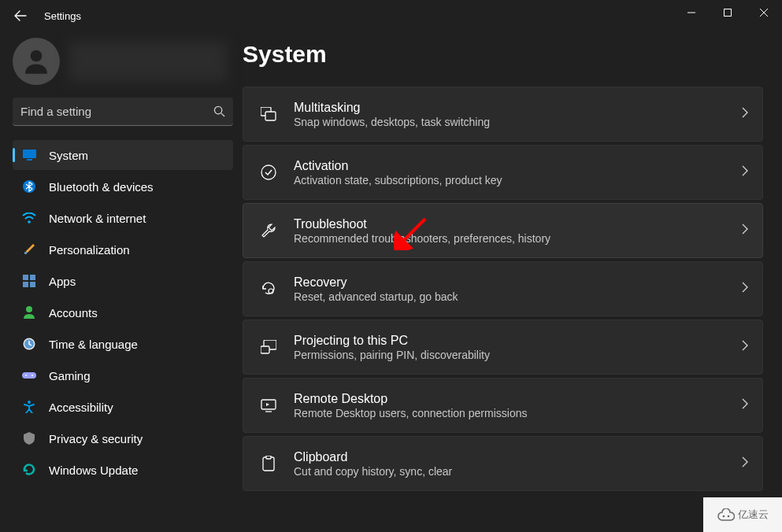  What do you see at coordinates (518, 471) in the screenshot?
I see `item-desc: Cut and copy history, sync, clear` at bounding box center [518, 471].